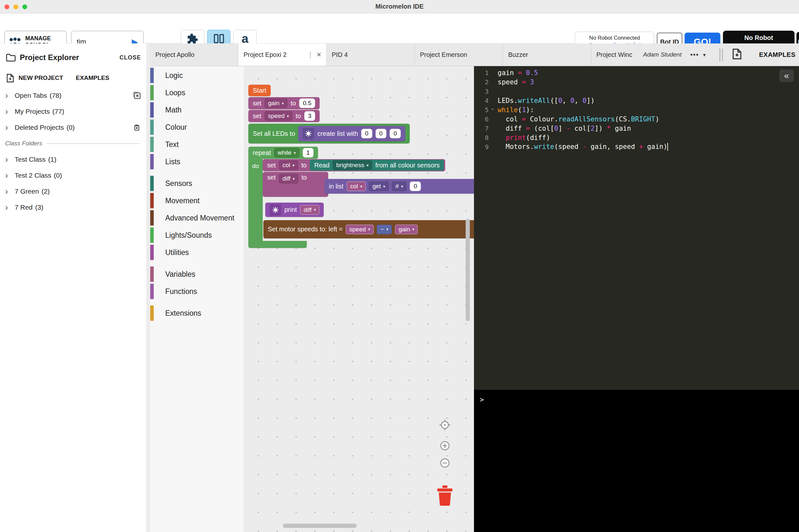  Describe the element at coordinates (329, 134) in the screenshot. I see `set-all-leds-block: Set all LEDs to create list with 000` at that location.